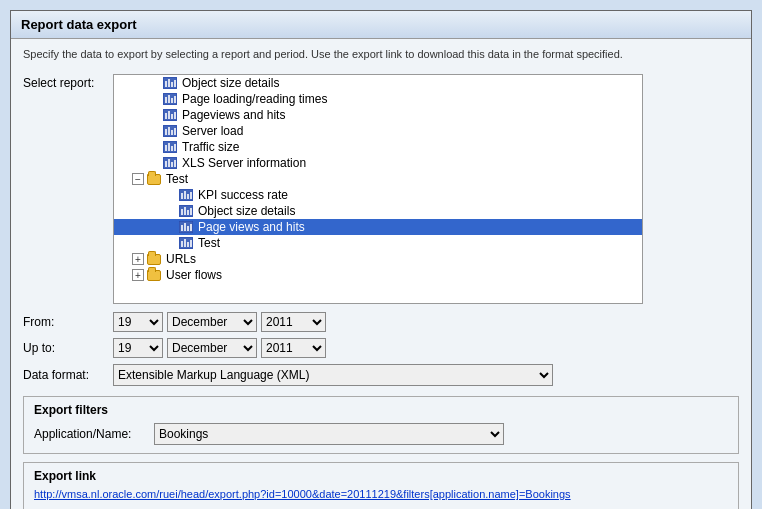  What do you see at coordinates (381, 348) in the screenshot?
I see `upto-row: Up to: 19 December 2011` at bounding box center [381, 348].